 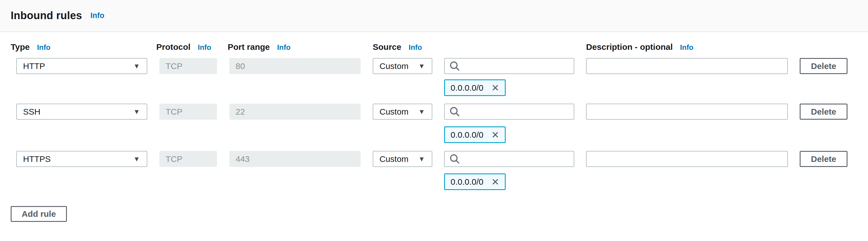 What do you see at coordinates (295, 66) in the screenshot?
I see `port-range-field: 80` at bounding box center [295, 66].